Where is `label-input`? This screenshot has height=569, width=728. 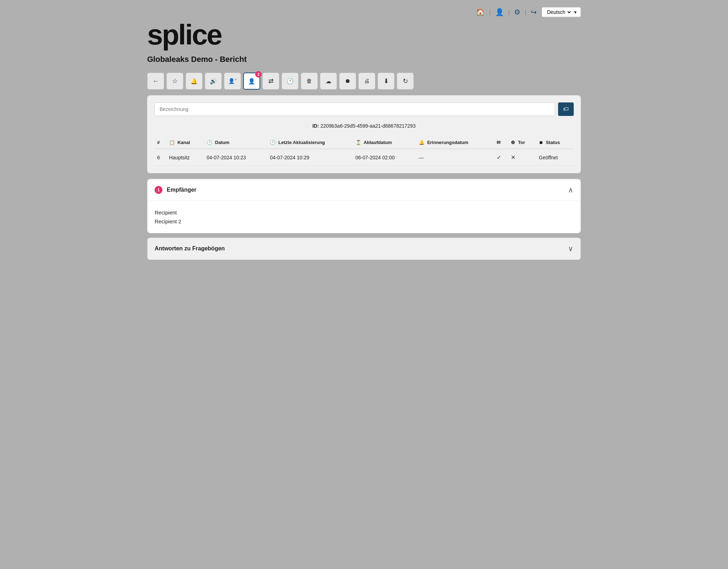
label-input is located at coordinates (355, 109).